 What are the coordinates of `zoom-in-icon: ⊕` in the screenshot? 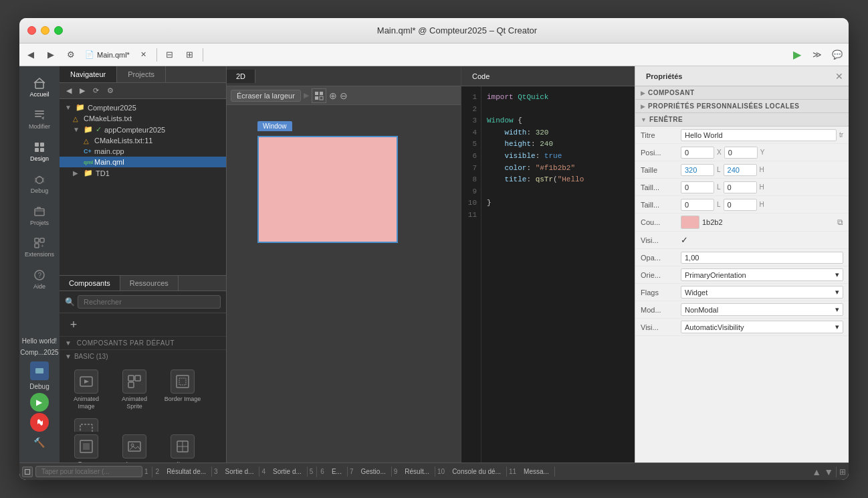 It's located at (333, 96).